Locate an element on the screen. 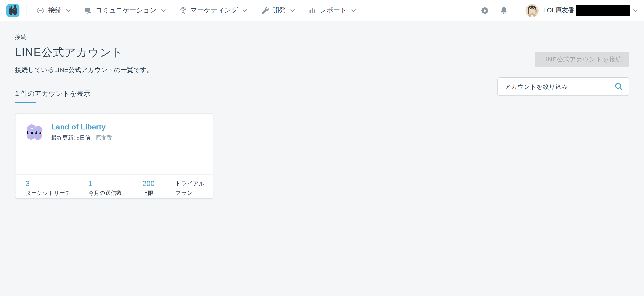  stat-monthly-sends: 1 今月の送信数 is located at coordinates (116, 189).